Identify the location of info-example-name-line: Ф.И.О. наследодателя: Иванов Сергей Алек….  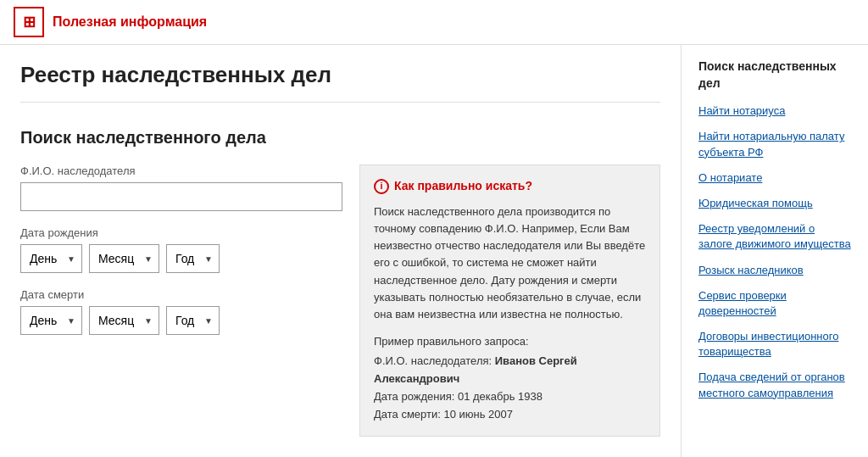
(510, 371).